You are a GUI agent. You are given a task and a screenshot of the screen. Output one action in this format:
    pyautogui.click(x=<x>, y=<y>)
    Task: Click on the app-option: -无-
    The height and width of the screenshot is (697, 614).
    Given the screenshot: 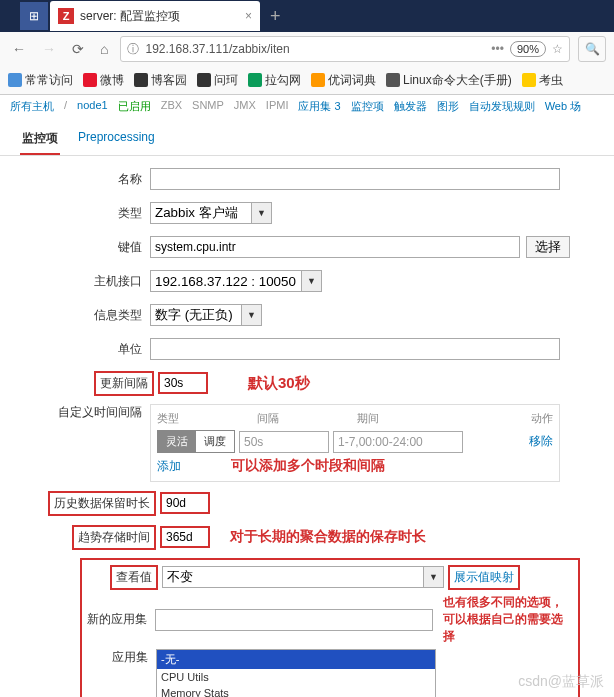 What is the action you would take?
    pyautogui.click(x=296, y=660)
    